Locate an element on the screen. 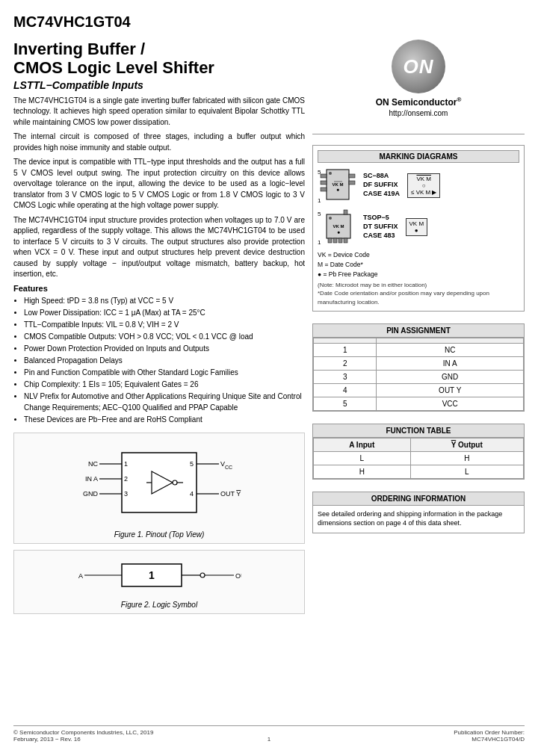  marking-note: (Note: Microdot may be in either locatio… is located at coordinates (418, 294).